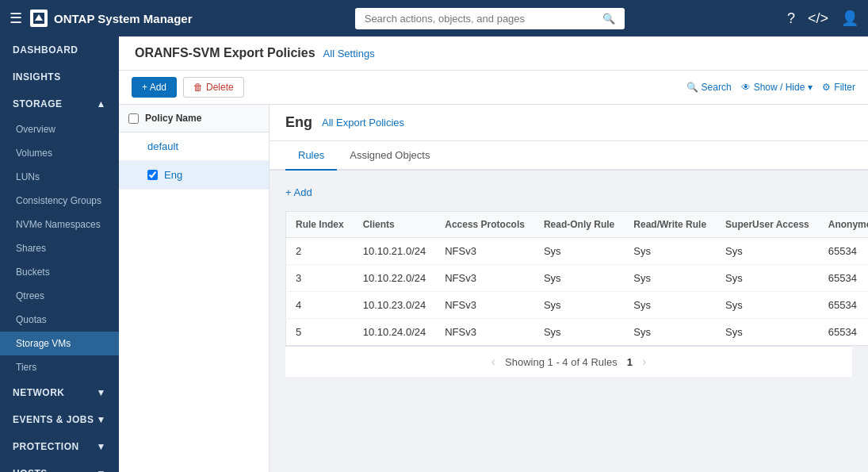 This screenshot has height=472, width=868. What do you see at coordinates (395, 225) in the screenshot?
I see `col-clients: Clients` at bounding box center [395, 225].